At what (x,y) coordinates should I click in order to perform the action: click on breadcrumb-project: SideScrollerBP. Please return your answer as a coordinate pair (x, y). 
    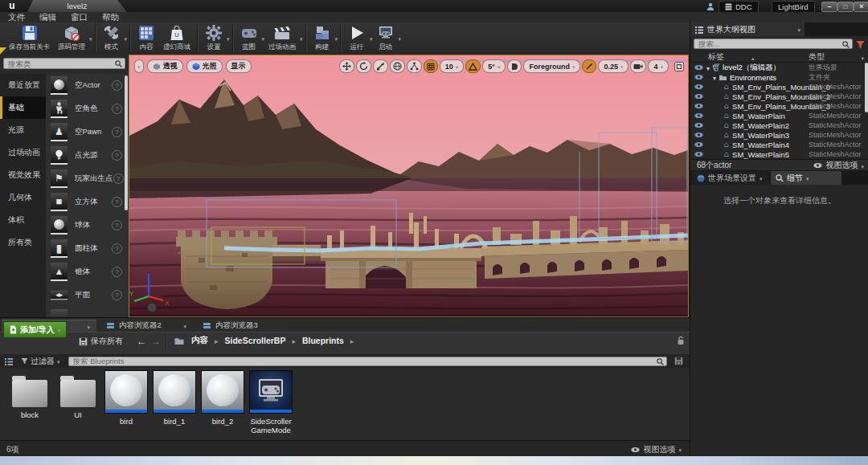
    Looking at the image, I should click on (256, 341).